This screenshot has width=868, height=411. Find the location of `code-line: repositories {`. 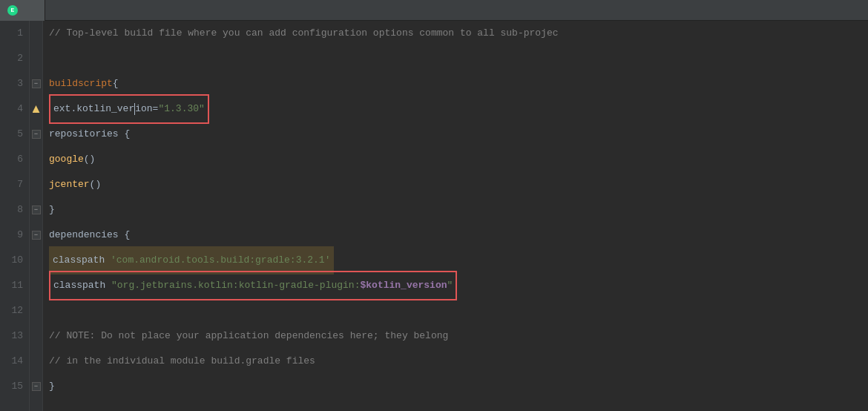

code-line: repositories { is located at coordinates (458, 134).